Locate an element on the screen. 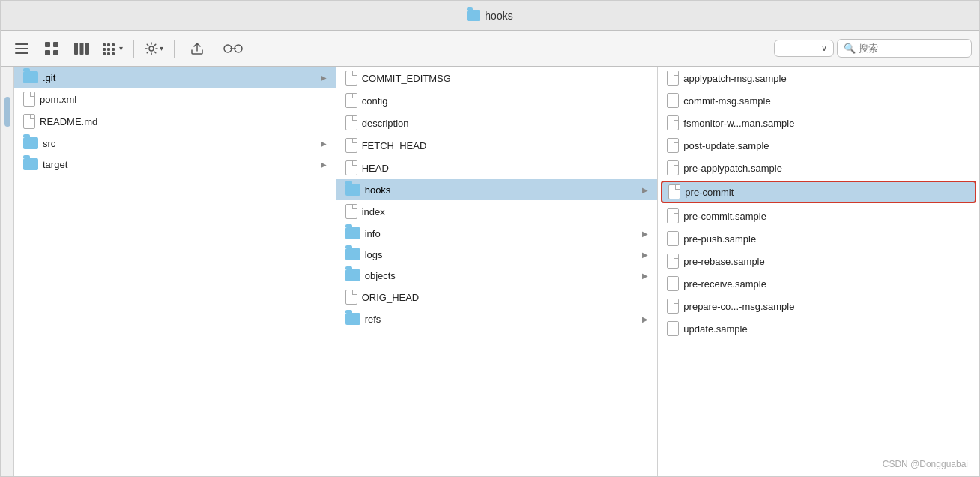  list-item: description is located at coordinates (497, 123).